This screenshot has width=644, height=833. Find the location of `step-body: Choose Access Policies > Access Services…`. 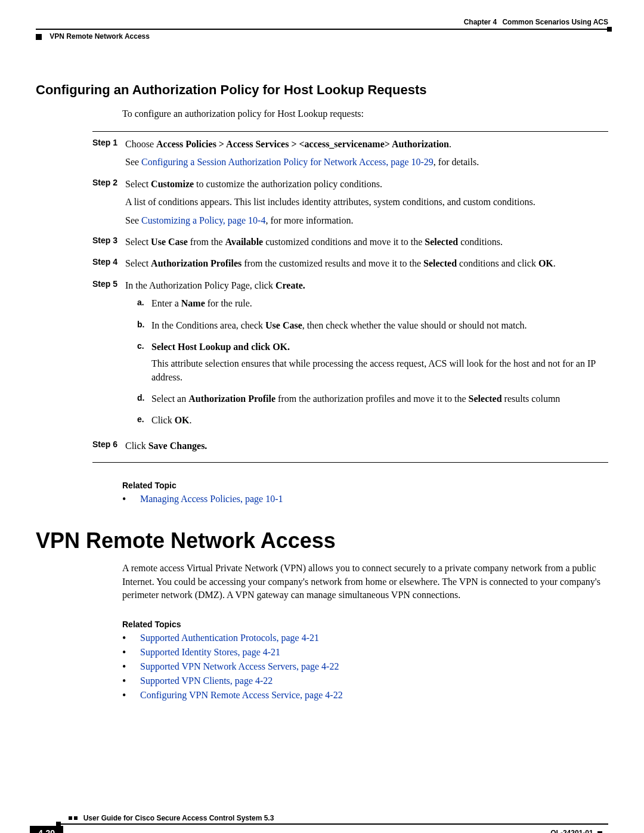

step-body: Choose Access Policies > Access Services… is located at coordinates (367, 156).